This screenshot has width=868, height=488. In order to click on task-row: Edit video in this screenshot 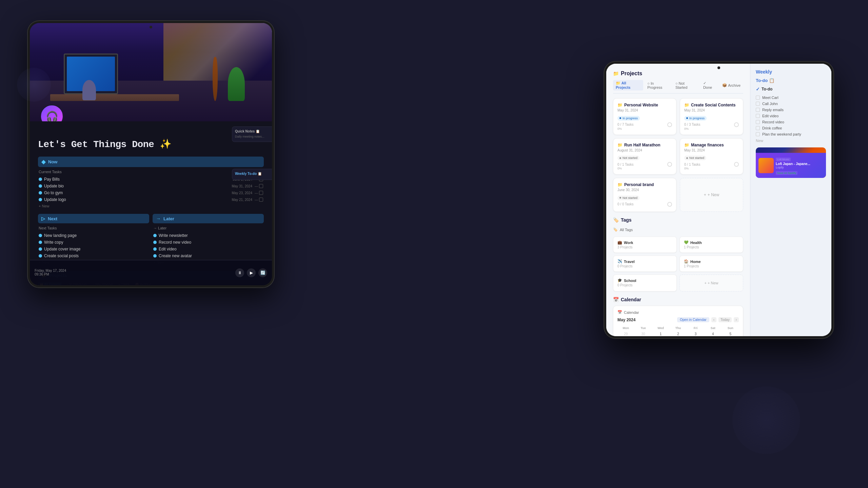, I will do `click(208, 249)`.